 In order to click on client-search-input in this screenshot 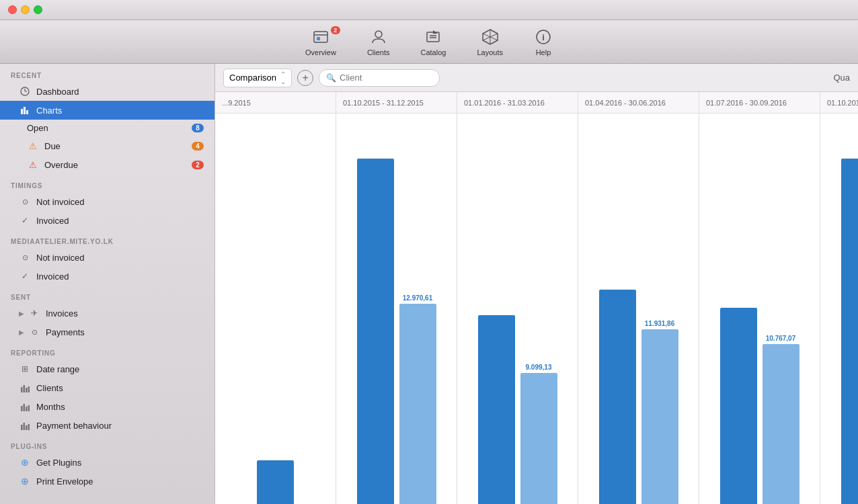, I will do `click(380, 78)`.